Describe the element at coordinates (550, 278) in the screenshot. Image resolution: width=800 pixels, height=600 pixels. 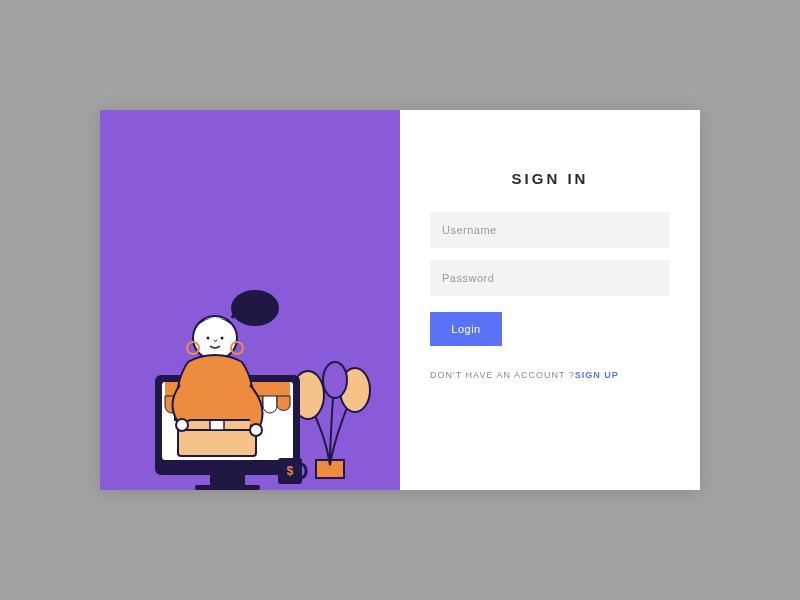
I see `password-input` at that location.